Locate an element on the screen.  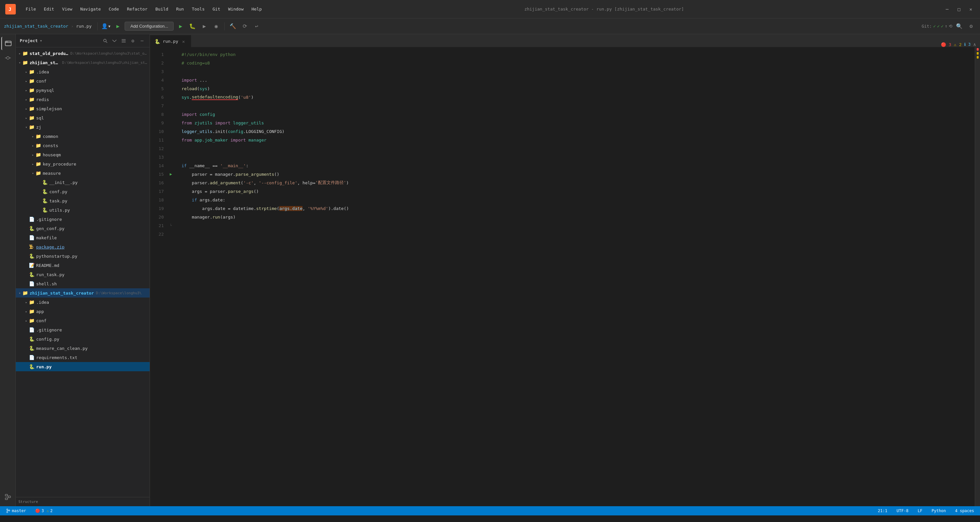
tree-item-task-py: 🐍 task.py is located at coordinates (83, 201).